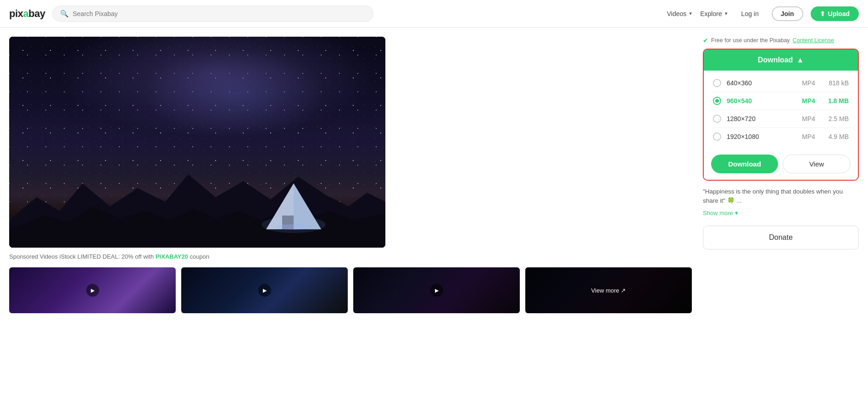 This screenshot has width=868, height=393. I want to click on thumbnails-row: ▶ ▶ ▶ View more ↗, so click(351, 290).